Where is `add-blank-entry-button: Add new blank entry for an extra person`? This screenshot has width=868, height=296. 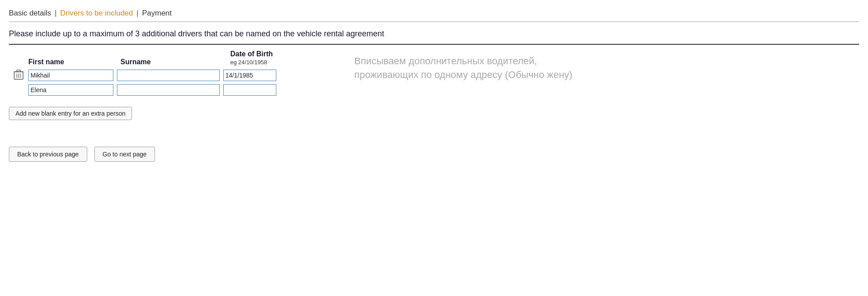
add-blank-entry-button: Add new blank entry for an extra person is located at coordinates (70, 113).